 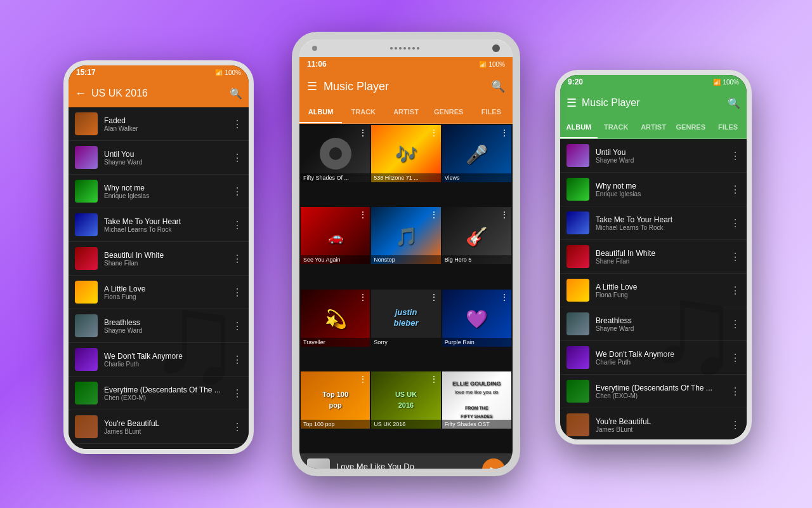 What do you see at coordinates (498, 86) in the screenshot?
I see `center-search-icon: 🔍` at bounding box center [498, 86].